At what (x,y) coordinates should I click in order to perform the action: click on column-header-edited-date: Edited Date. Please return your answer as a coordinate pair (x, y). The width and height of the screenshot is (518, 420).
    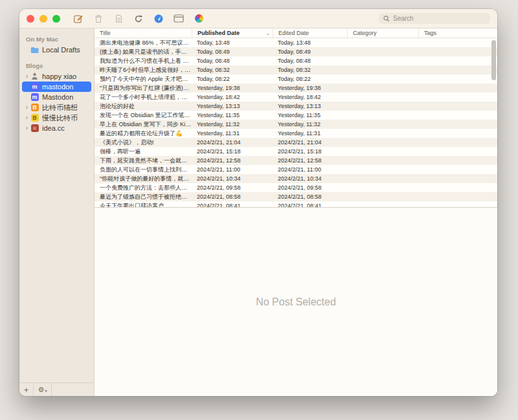
    Looking at the image, I should click on (310, 33).